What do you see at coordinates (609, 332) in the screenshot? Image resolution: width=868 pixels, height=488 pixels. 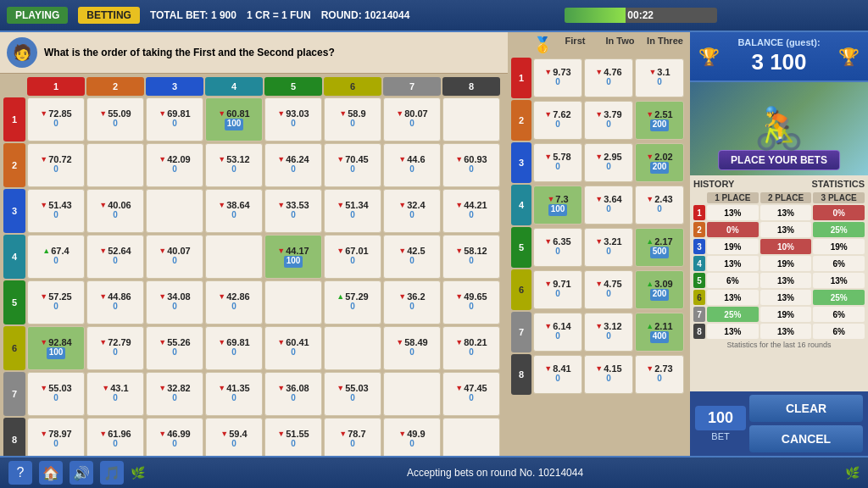 I see `odds-cell-7-2: ▼3.120` at bounding box center [609, 332].